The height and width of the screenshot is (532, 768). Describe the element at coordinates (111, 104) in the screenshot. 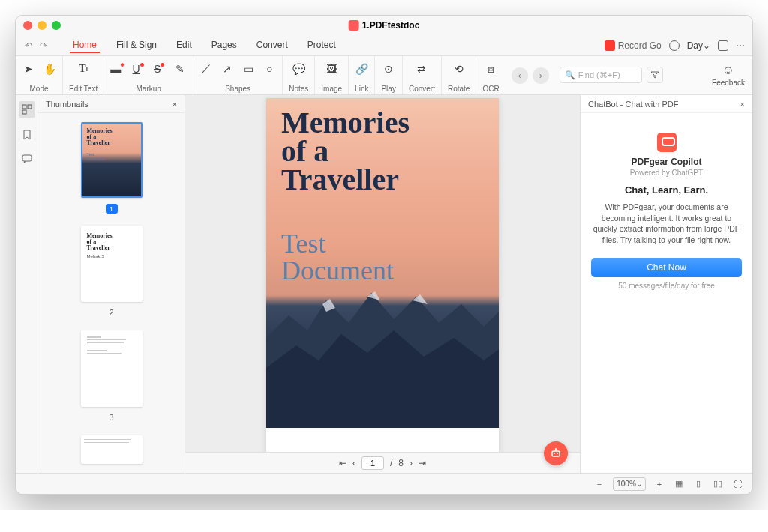

I see `thumbnails-header: Thumbnails ×` at that location.